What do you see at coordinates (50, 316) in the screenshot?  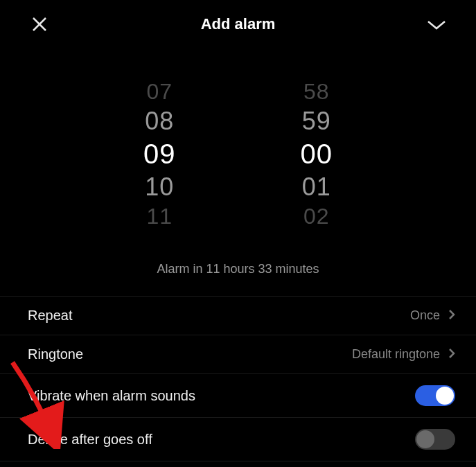 I see `repeat-label: Repeat` at bounding box center [50, 316].